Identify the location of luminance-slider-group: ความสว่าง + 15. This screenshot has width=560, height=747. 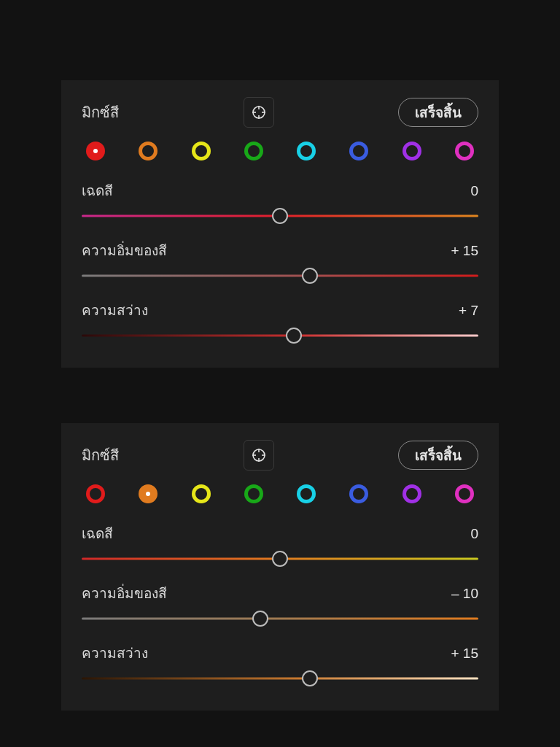
(280, 665).